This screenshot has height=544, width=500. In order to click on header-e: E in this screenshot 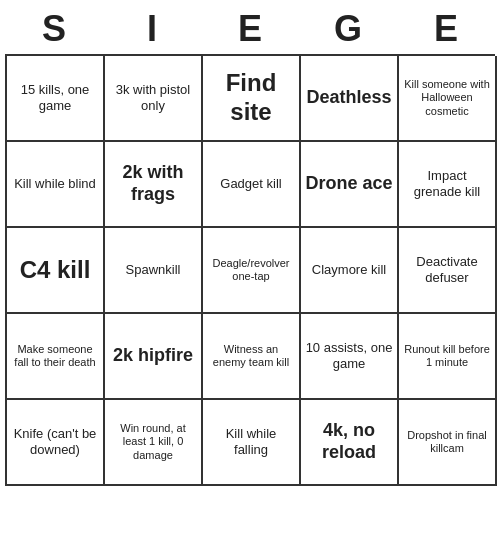, I will do `click(250, 29)`.